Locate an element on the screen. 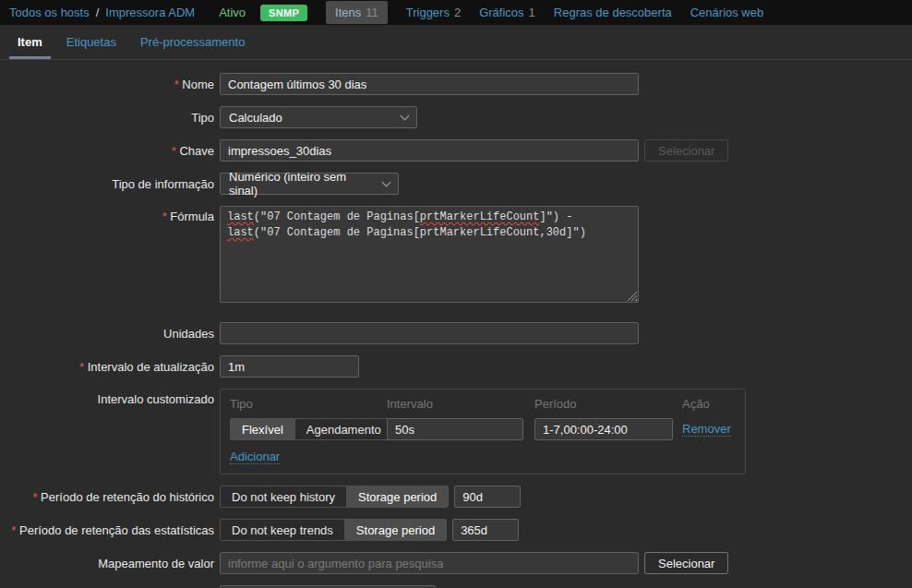 The height and width of the screenshot is (588, 912). type-select-value: Calculado is located at coordinates (256, 118).